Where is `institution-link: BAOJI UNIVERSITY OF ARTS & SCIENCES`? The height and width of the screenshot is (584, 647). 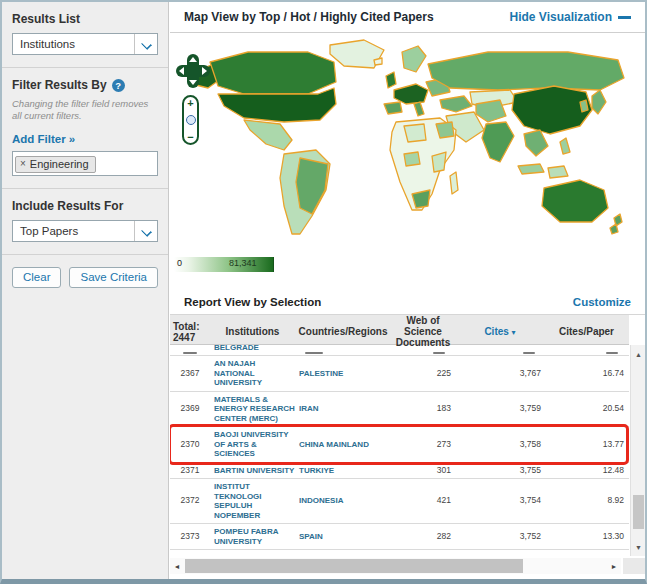 institution-link: BAOJI UNIVERSITY OF ARTS & SCIENCES is located at coordinates (252, 444).